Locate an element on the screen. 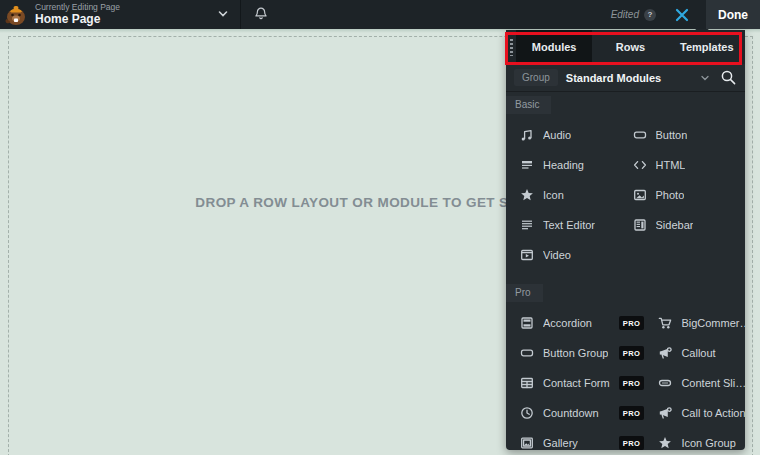 The image size is (760, 455). module-html: HTML is located at coordinates (682, 165).